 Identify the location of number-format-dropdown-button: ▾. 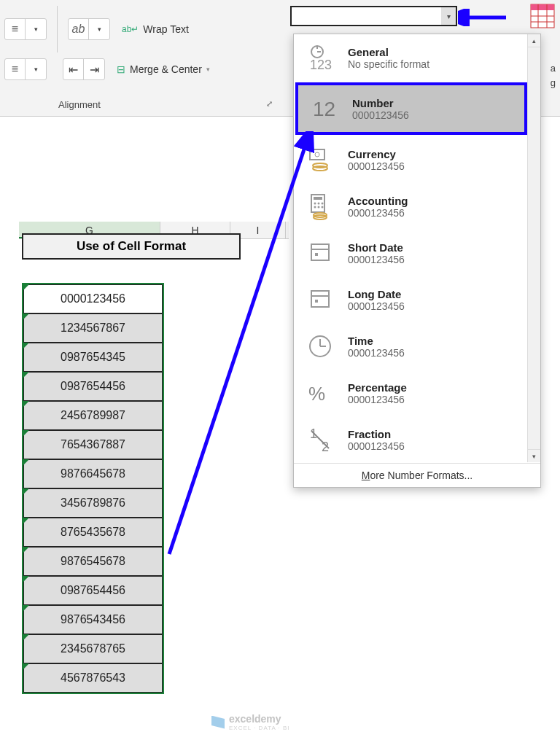
(448, 16).